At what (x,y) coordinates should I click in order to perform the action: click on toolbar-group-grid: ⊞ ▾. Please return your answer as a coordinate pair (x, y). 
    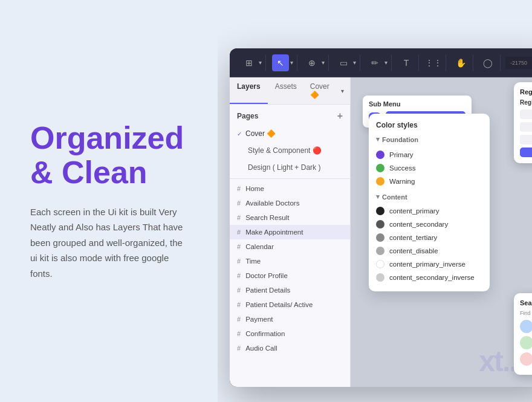
    Looking at the image, I should click on (251, 63).